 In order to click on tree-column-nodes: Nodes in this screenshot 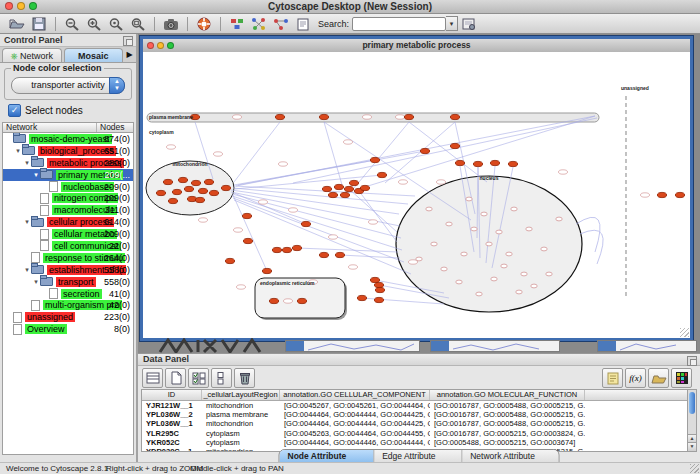, I will do `click(115, 128)`.